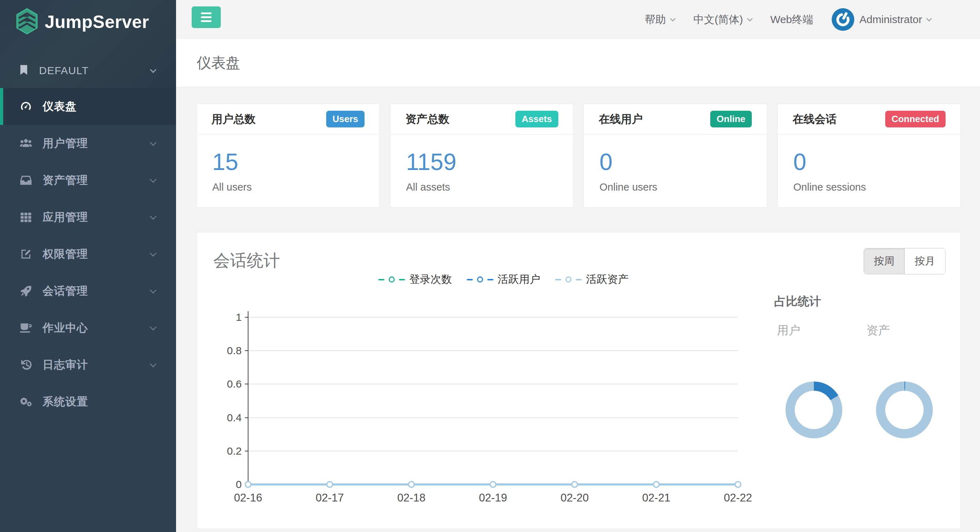 The image size is (980, 532). What do you see at coordinates (27, 22) in the screenshot?
I see `jumpserver-logo-icon` at bounding box center [27, 22].